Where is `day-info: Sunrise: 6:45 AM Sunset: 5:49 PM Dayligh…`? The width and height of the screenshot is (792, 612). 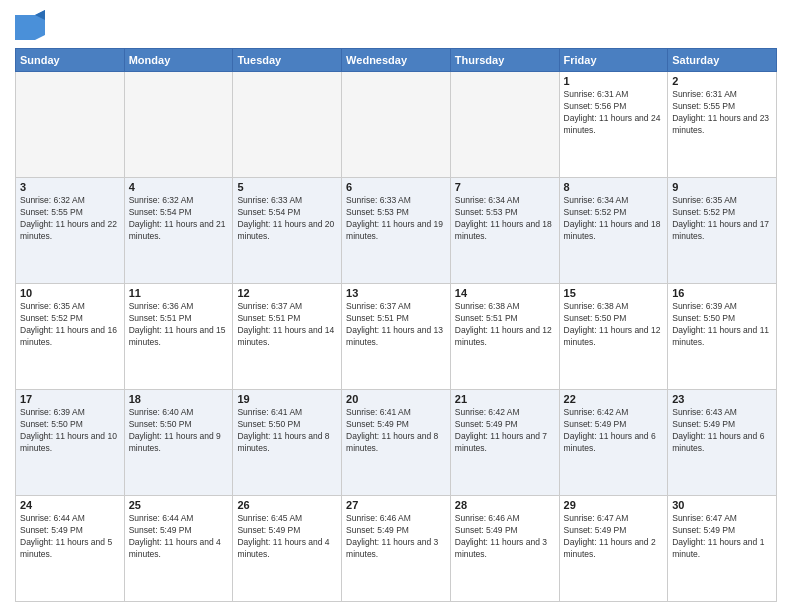 day-info: Sunrise: 6:45 AM Sunset: 5:49 PM Dayligh… is located at coordinates (287, 537).